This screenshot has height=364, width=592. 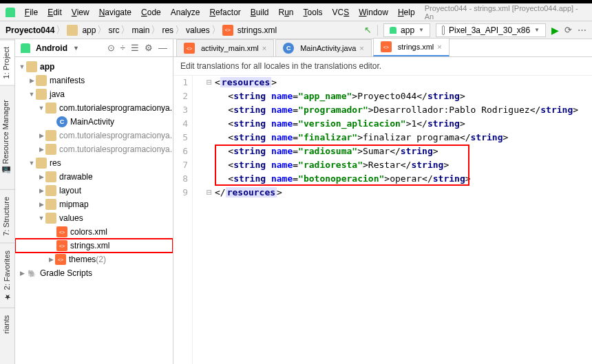 I want to click on sidebar-project: 1: Project, so click(x=7, y=62).